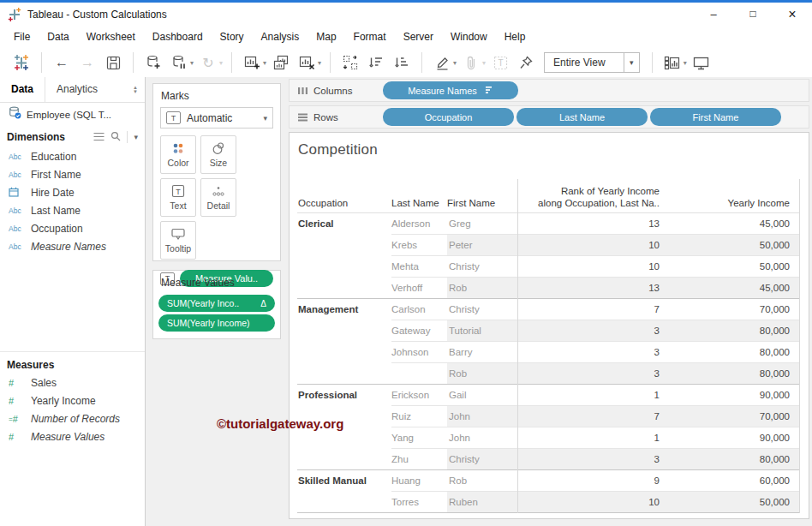 The height and width of the screenshot is (526, 812). Describe the element at coordinates (420, 310) in the screenshot. I see `last-name-cell: Carlson` at that location.